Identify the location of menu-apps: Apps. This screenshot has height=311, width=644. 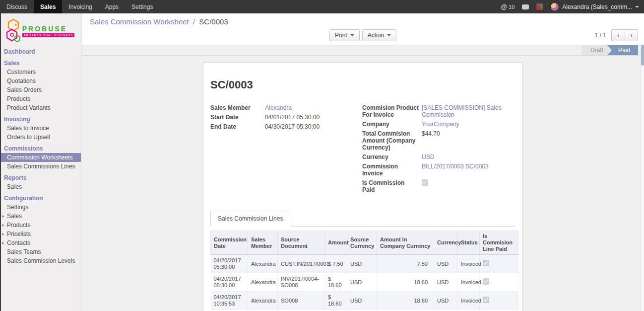
(112, 7).